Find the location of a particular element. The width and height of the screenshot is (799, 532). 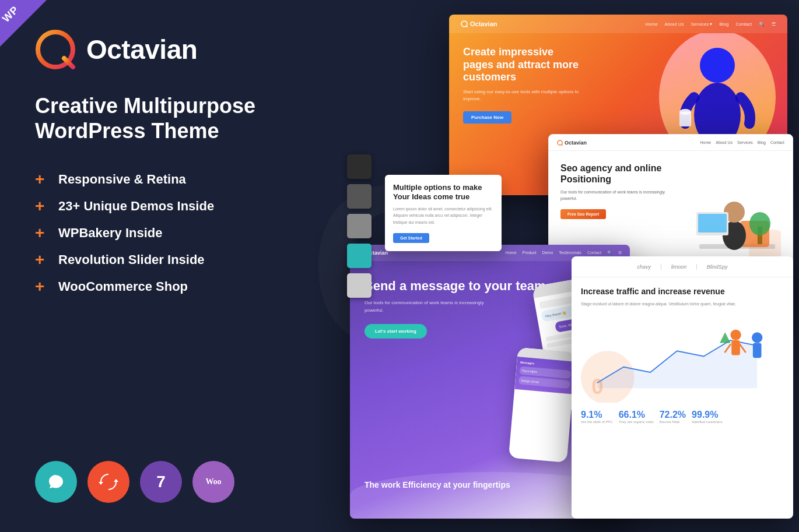

options-title: Multiple options to make Your Ideas come… is located at coordinates (443, 192).